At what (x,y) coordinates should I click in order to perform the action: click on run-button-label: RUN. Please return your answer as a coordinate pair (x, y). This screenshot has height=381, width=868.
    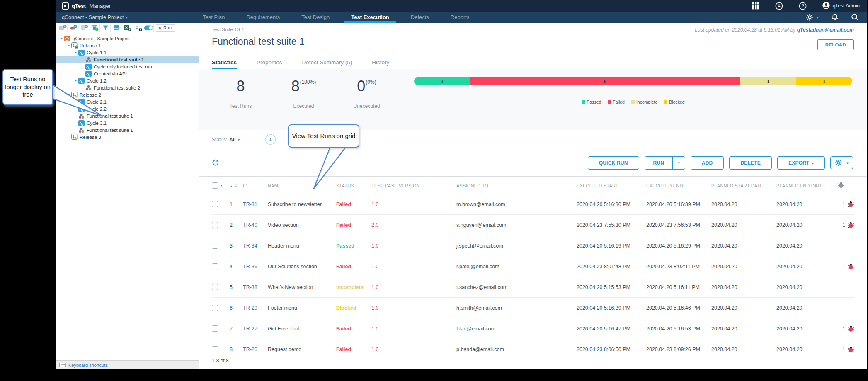
    Looking at the image, I should click on (659, 163).